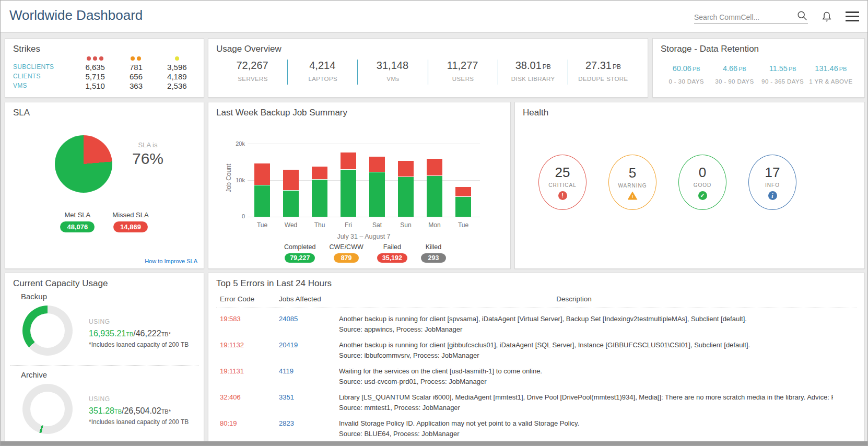 This screenshot has height=446, width=868. I want to click on strikes-value: 4,189, so click(177, 76).